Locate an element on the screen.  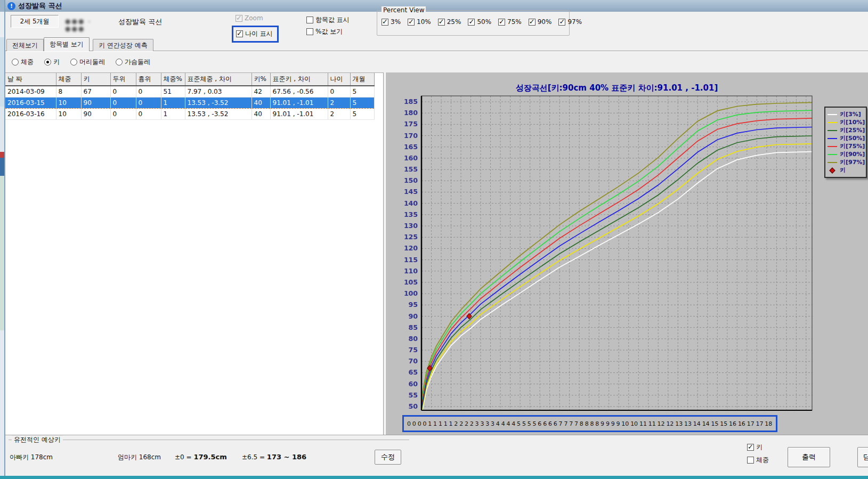
print-button: 출력 is located at coordinates (809, 457).